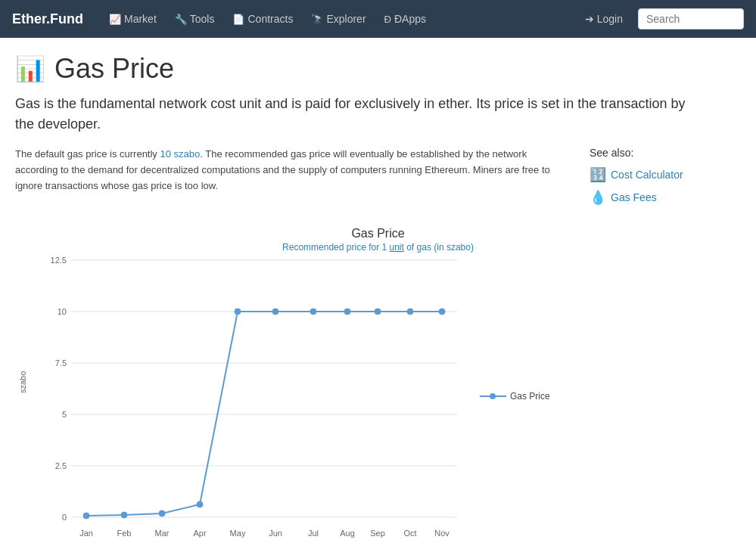  What do you see at coordinates (48, 20) in the screenshot?
I see `brand-logo: Ether.Fund` at bounding box center [48, 20].